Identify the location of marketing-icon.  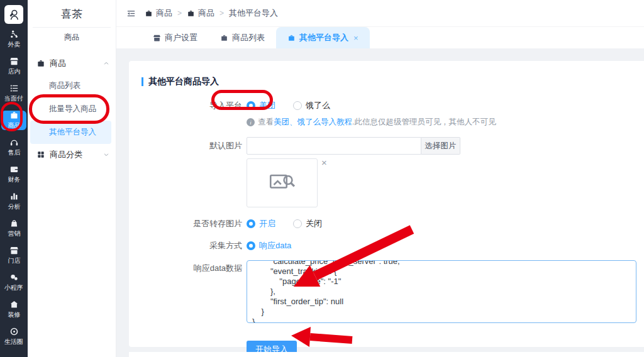
(14, 224).